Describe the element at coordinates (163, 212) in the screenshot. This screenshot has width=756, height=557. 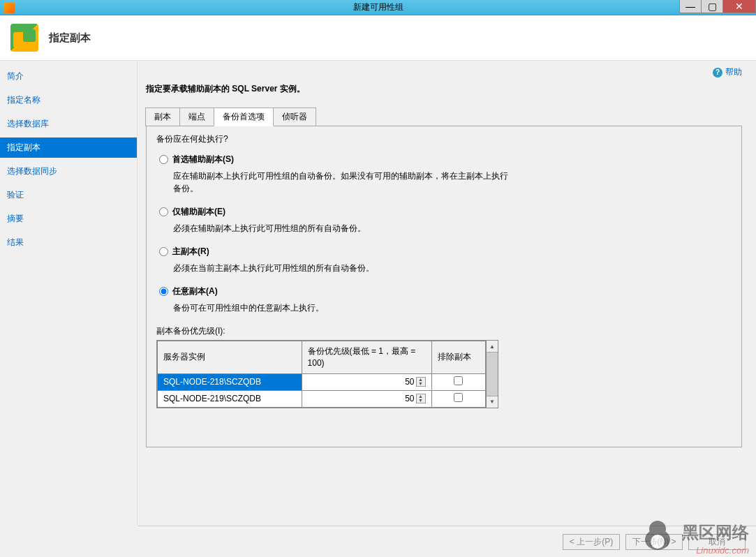
I see `radio-secondary-only` at that location.